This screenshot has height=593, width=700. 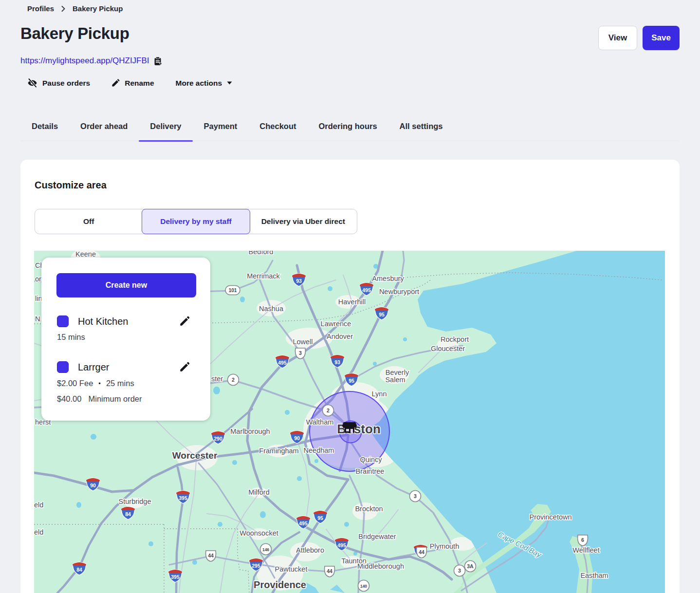 What do you see at coordinates (278, 451) in the screenshot?
I see `map-label: Framingham` at bounding box center [278, 451].